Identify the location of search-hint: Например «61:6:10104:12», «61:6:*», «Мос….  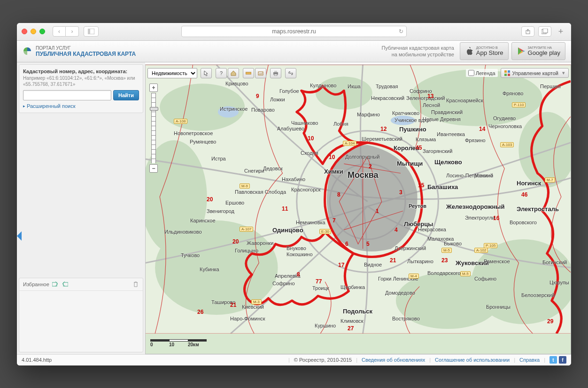
(81, 81).